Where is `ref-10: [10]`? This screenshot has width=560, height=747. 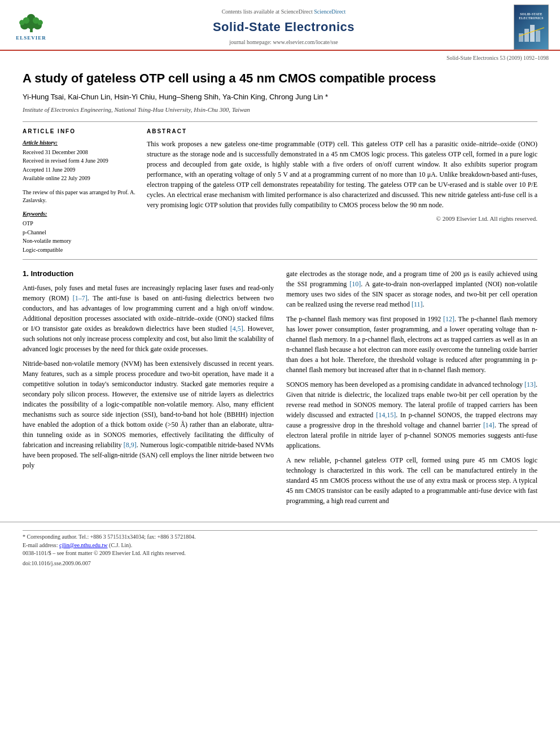 ref-10: [10] is located at coordinates (355, 284).